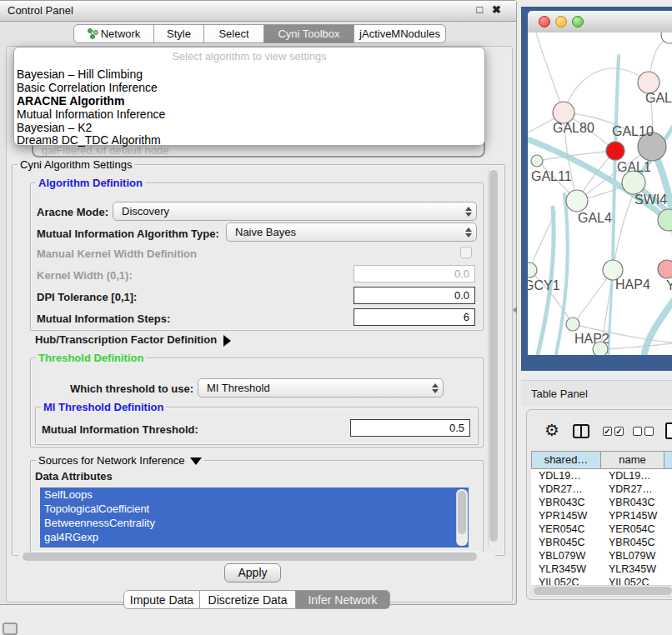 The height and width of the screenshot is (635, 672). Describe the element at coordinates (602, 556) in the screenshot. I see `table-row: YBL079WYBL079W` at that location.